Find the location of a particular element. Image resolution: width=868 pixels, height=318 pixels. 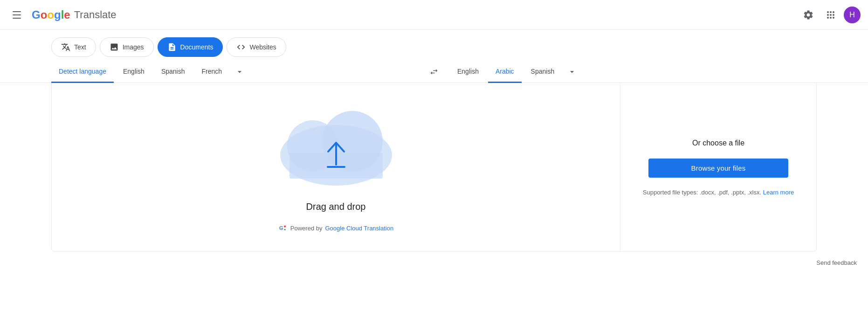

avatar: H is located at coordinates (852, 15).